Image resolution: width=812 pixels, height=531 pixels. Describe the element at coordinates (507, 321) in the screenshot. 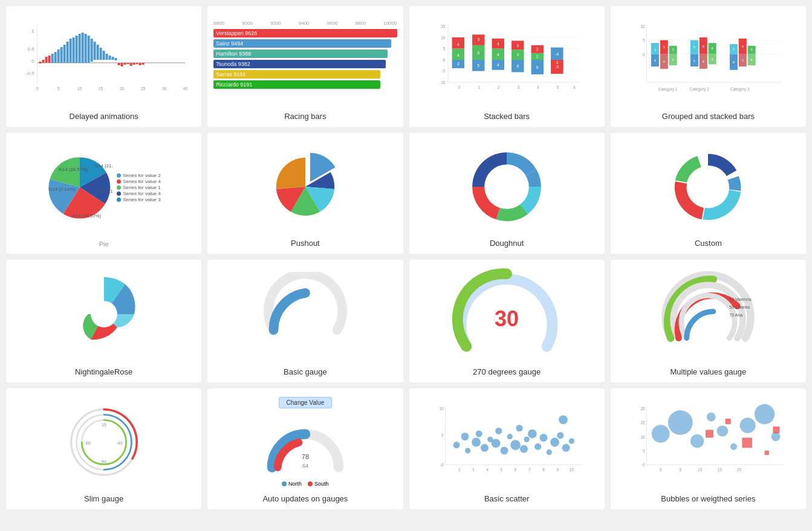

I see `card-270-gauge: 30 270 degrees gauge` at that location.